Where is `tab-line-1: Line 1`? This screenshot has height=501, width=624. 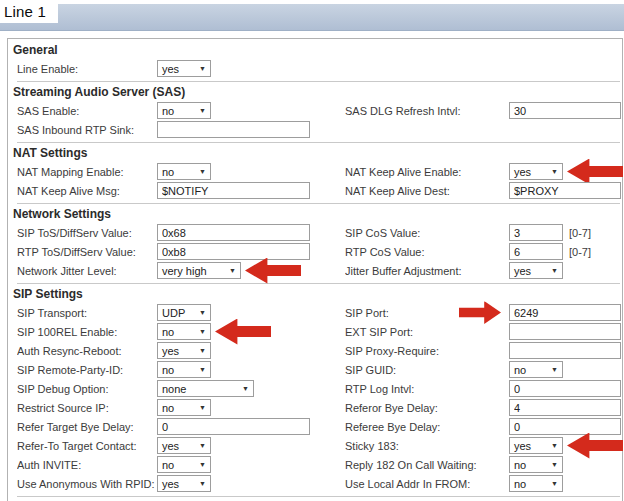
tab-line-1: Line 1 is located at coordinates (29, 12).